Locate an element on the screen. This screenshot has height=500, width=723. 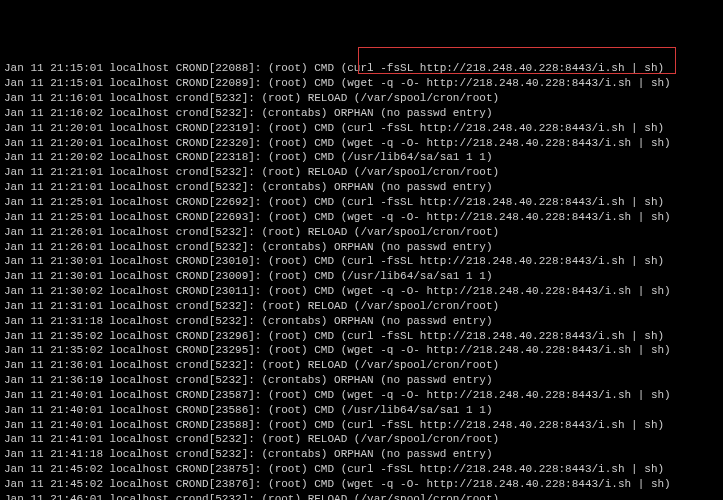
log-line: Jan 11 21:46:01 localhost crond[5232]: (… is located at coordinates (362, 496).